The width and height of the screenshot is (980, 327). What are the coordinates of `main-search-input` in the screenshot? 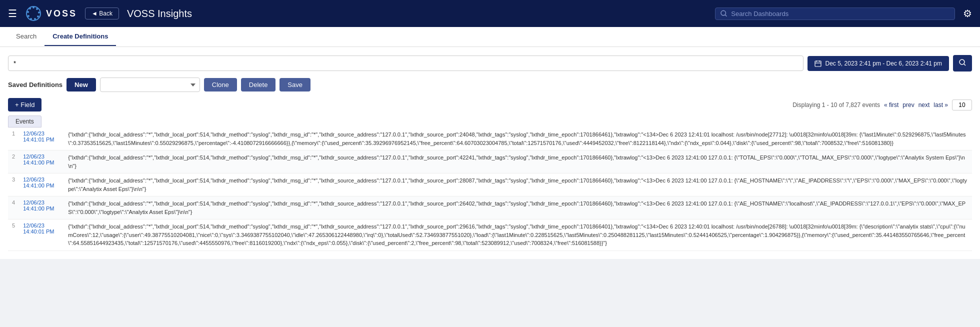 It's located at (406, 63).